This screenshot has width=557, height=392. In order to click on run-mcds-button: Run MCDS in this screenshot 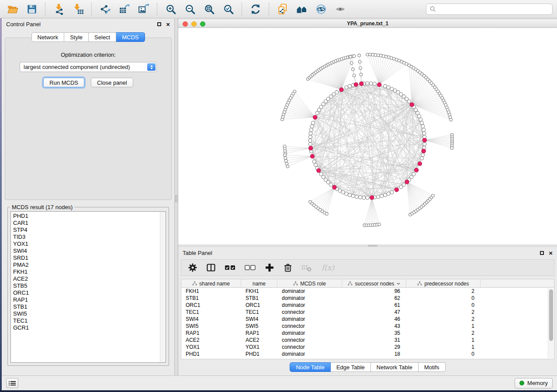, I will do `click(64, 83)`.